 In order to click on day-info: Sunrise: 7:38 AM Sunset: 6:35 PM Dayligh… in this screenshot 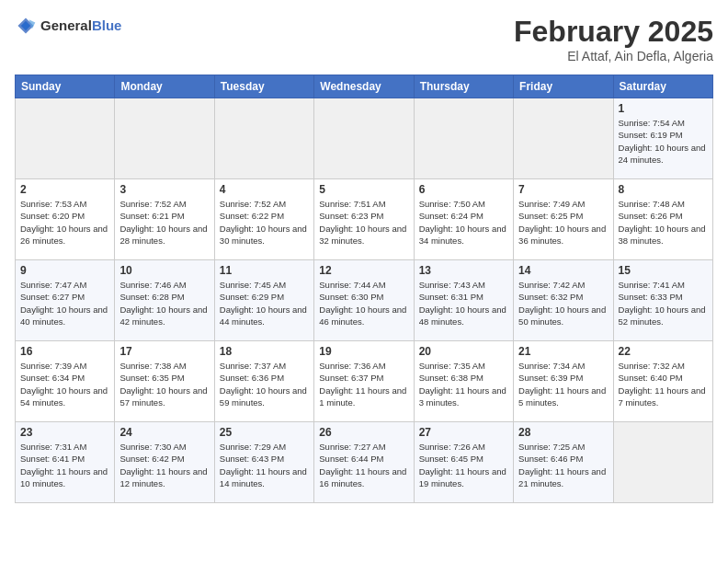, I will do `click(164, 385)`.